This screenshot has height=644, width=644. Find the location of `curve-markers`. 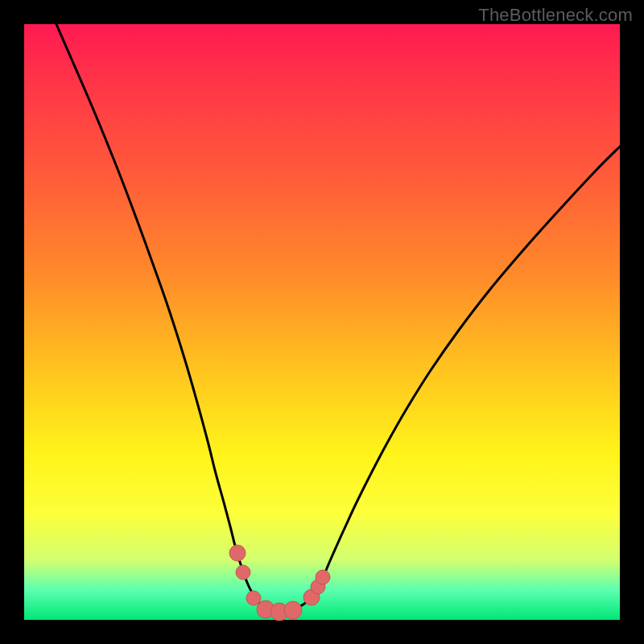

curve-markers is located at coordinates (280, 583).